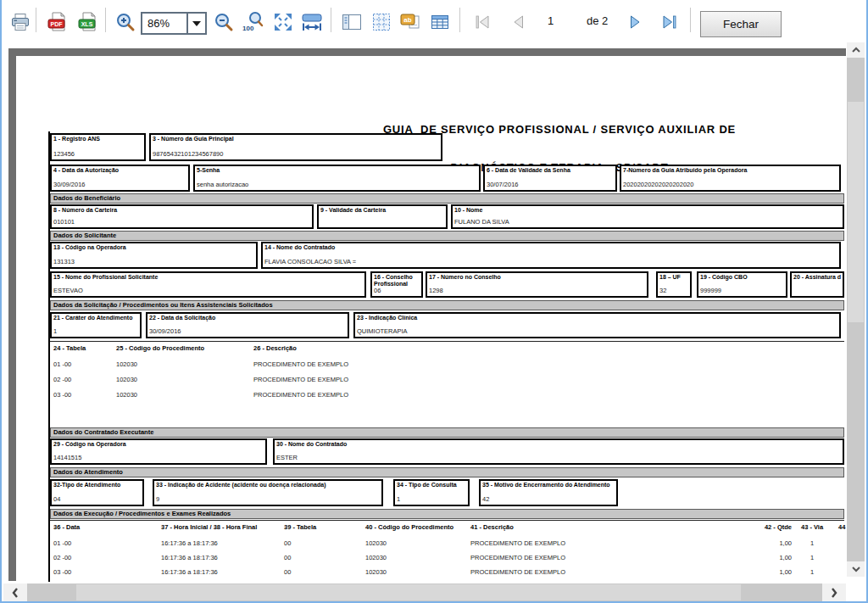 The height and width of the screenshot is (603, 868). What do you see at coordinates (731, 178) in the screenshot?
I see `field-guia-operadora: 7-Número da Guia Atribuido pela Operador…` at bounding box center [731, 178].